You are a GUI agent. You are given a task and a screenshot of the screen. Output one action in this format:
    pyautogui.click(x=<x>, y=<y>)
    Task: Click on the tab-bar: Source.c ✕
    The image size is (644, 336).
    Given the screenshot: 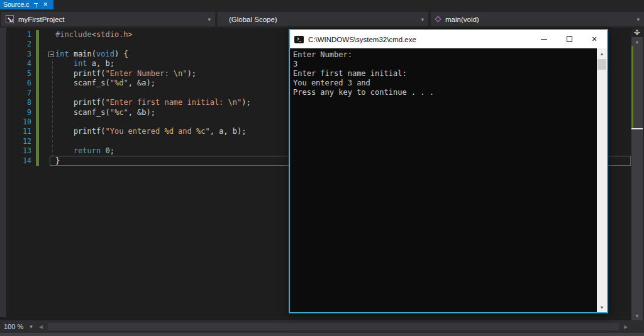 What is the action you would take?
    pyautogui.click(x=322, y=5)
    